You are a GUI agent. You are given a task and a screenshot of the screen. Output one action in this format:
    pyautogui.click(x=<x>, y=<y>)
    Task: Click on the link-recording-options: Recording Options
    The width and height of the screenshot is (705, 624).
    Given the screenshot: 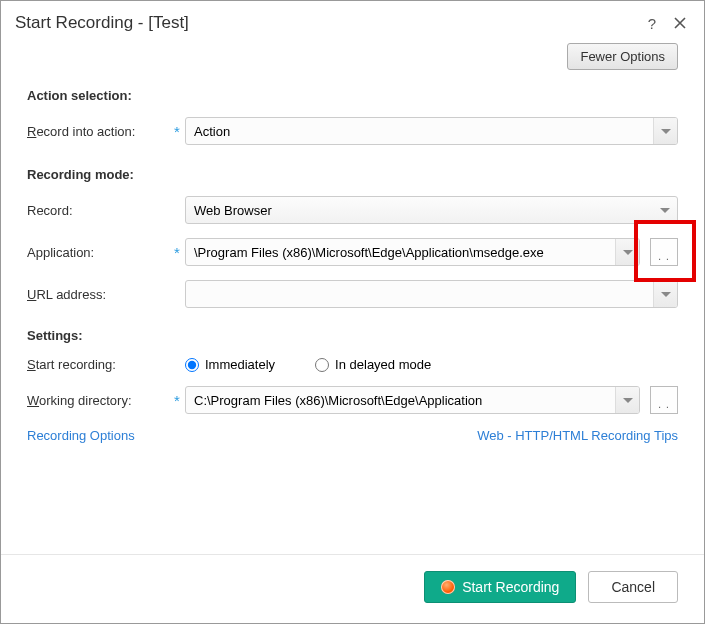 What is the action you would take?
    pyautogui.click(x=81, y=436)
    